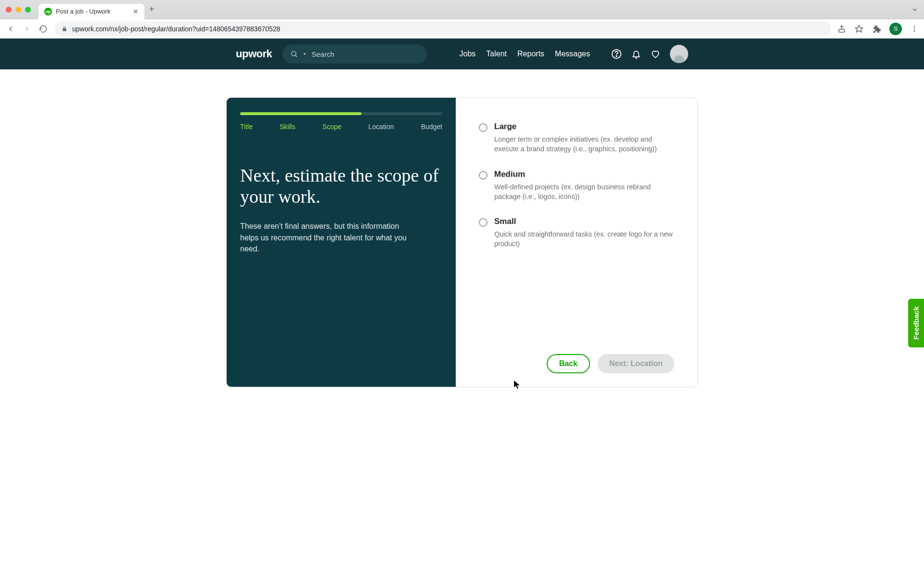  I want to click on wizard-sidebar: Title Skills Scope Location Budget Next,…, so click(341, 242).